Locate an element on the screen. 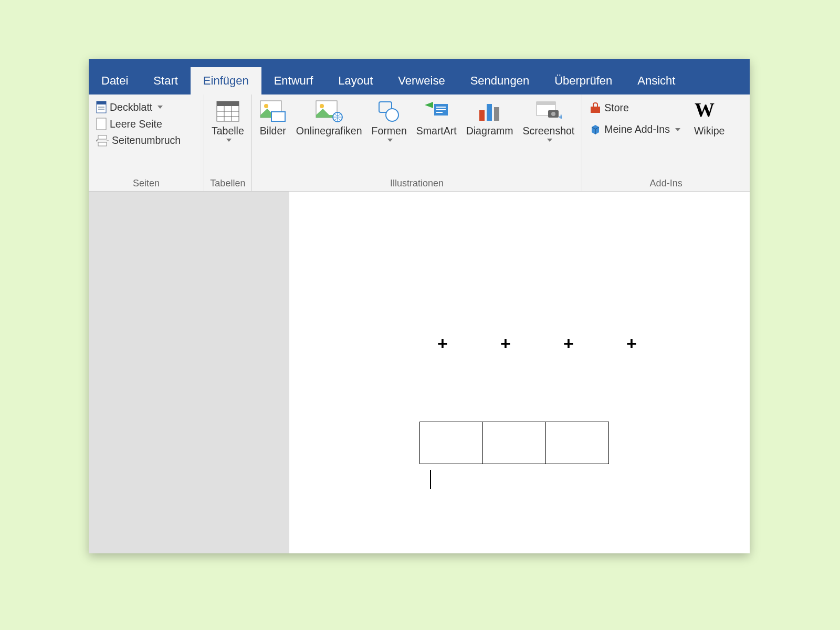 The width and height of the screenshot is (840, 630). addins-icon is located at coordinates (595, 130).